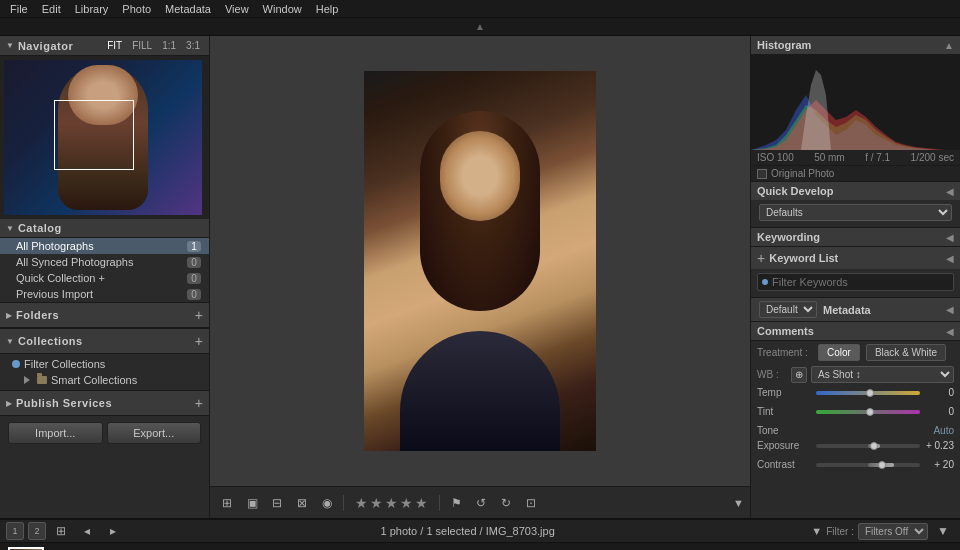 This screenshot has width=960, height=550. Describe the element at coordinates (856, 310) in the screenshot. I see `metadata-section: Default Metadata ◀` at that location.